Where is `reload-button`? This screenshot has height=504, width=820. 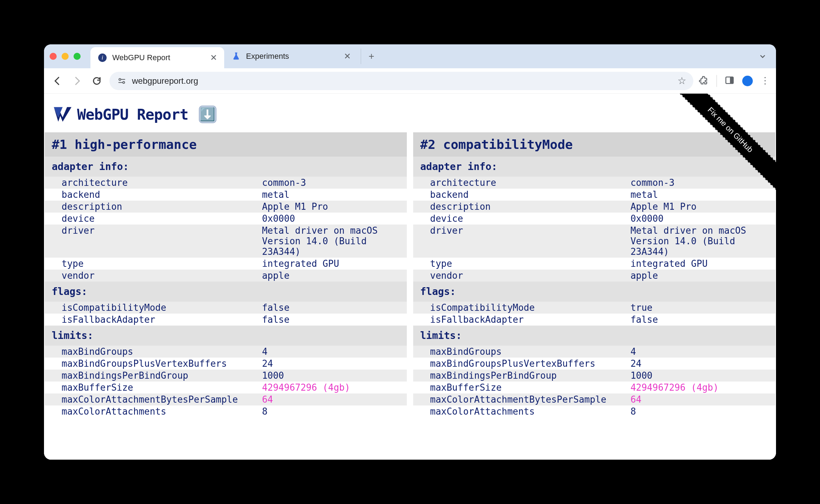 reload-button is located at coordinates (97, 81).